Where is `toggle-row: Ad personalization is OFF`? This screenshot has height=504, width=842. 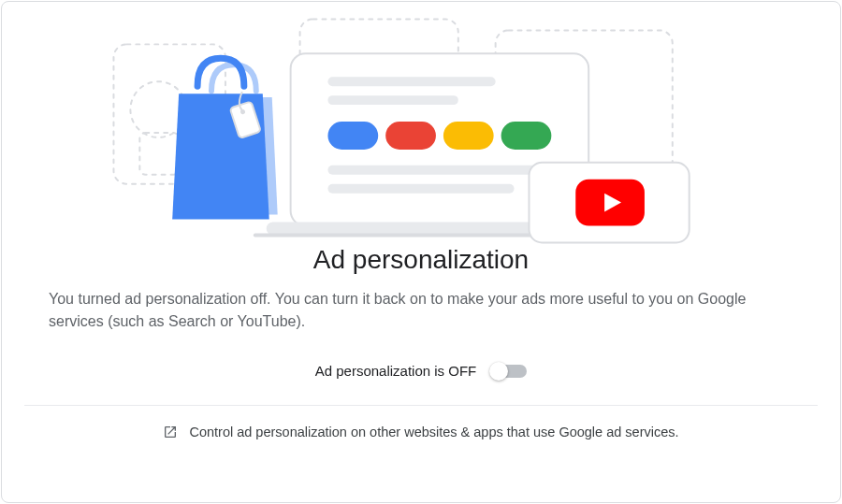 toggle-row: Ad personalization is OFF is located at coordinates (421, 370).